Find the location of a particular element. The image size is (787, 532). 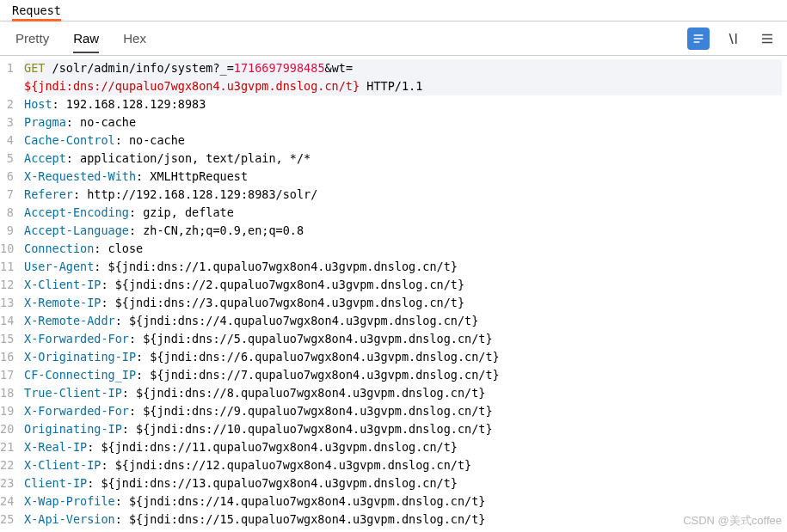

toolbar-actions is located at coordinates (733, 39).